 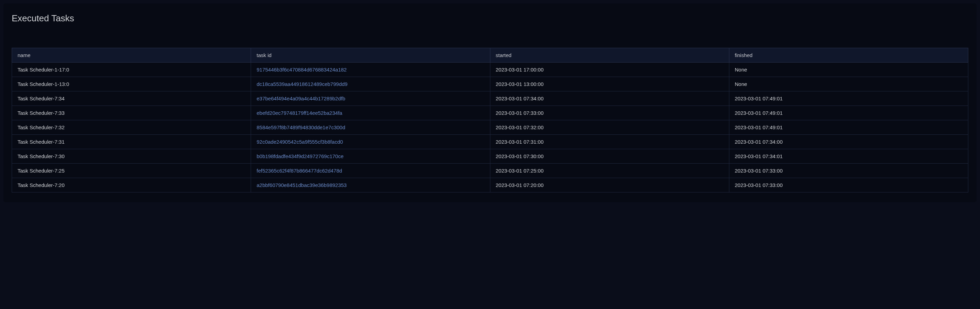 I want to click on cell-started: 2023-03-01 07:31:00, so click(x=609, y=142).